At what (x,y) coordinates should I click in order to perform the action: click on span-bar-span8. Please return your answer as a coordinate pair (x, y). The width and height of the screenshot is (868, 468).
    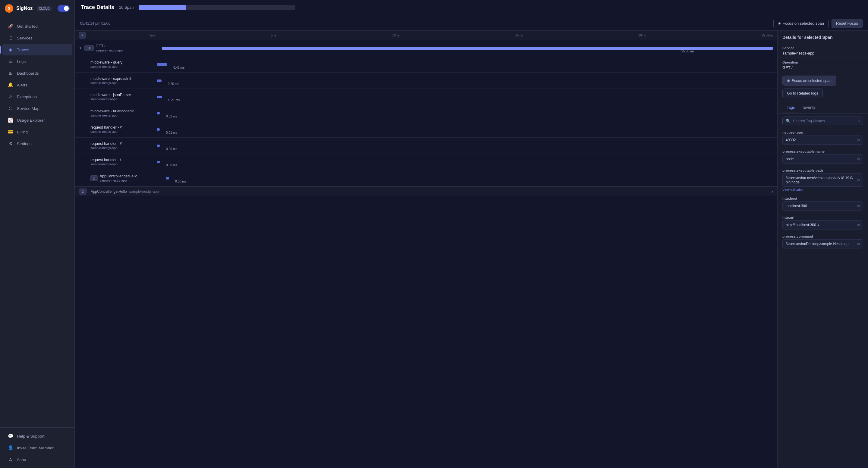
    Looking at the image, I should click on (168, 178).